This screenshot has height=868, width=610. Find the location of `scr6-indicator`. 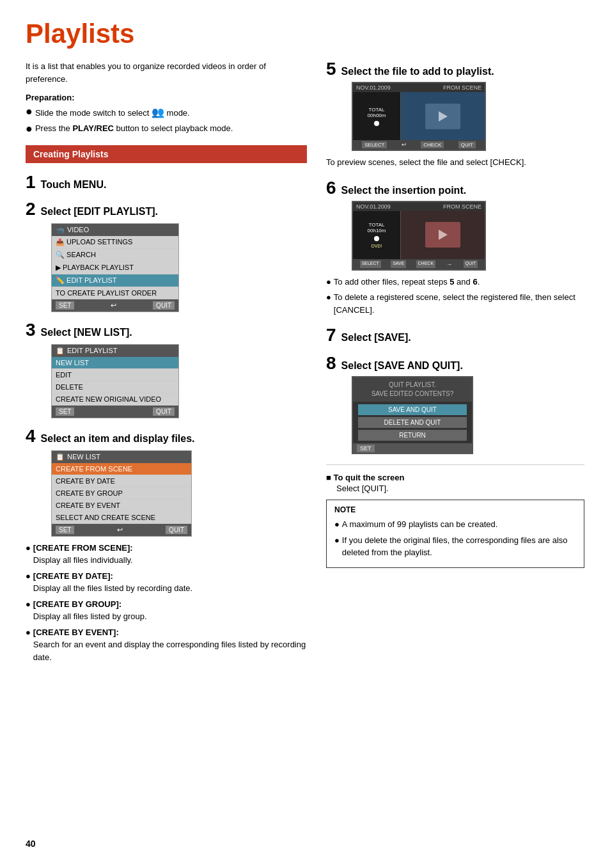

scr6-indicator is located at coordinates (377, 239).